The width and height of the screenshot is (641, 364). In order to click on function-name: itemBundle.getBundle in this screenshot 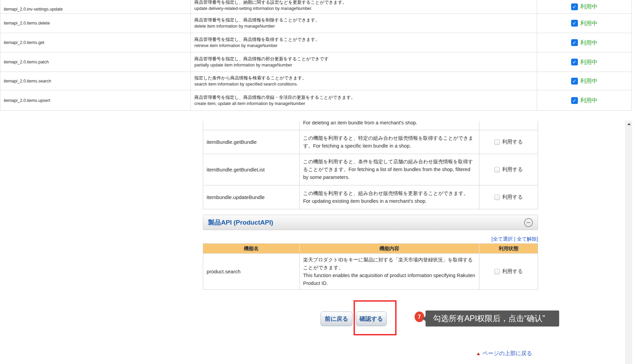, I will do `click(251, 142)`.